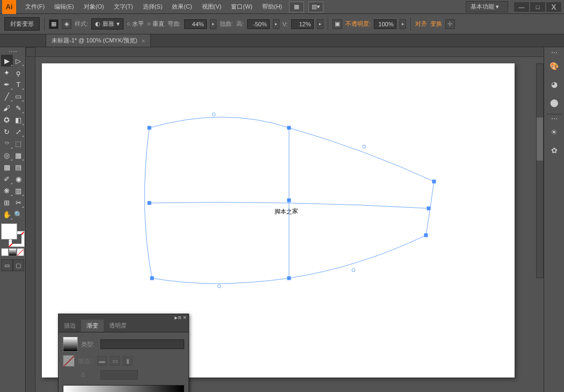 The height and width of the screenshot is (392, 564). What do you see at coordinates (54, 24) in the screenshot?
I see `envelope-mesh-icon: ▦` at bounding box center [54, 24].